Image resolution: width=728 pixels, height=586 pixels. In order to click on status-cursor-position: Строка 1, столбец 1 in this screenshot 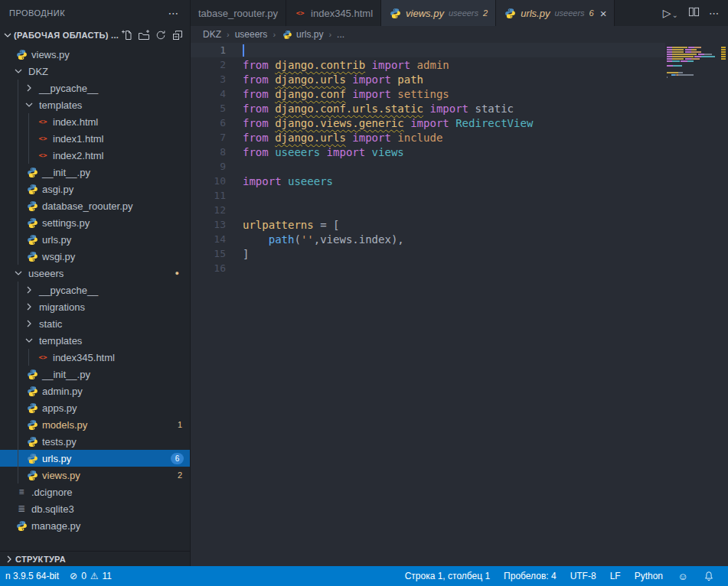, I will do `click(447, 576)`.